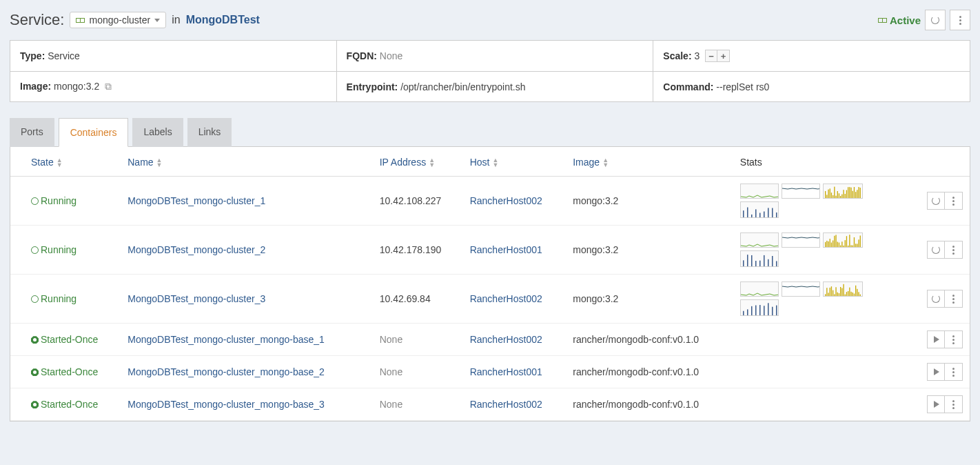 The image size is (980, 465). I want to click on col-stats: Stats, so click(824, 161).